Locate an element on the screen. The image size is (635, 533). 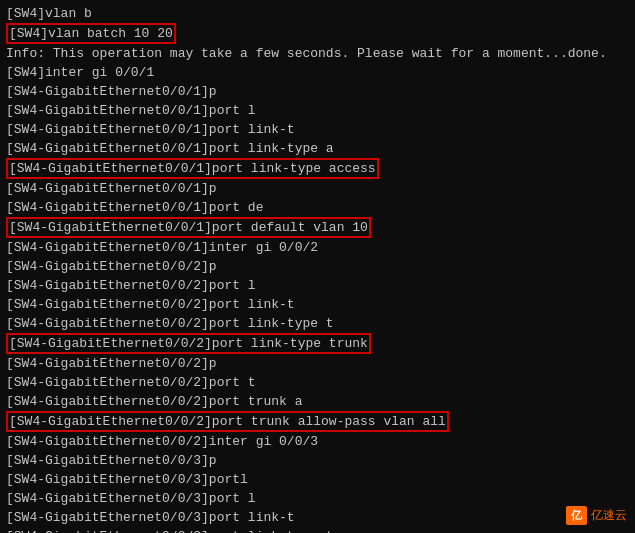
command-text: [SW4-GigabitEthernet0/0/3]portl is located at coordinates (127, 480).